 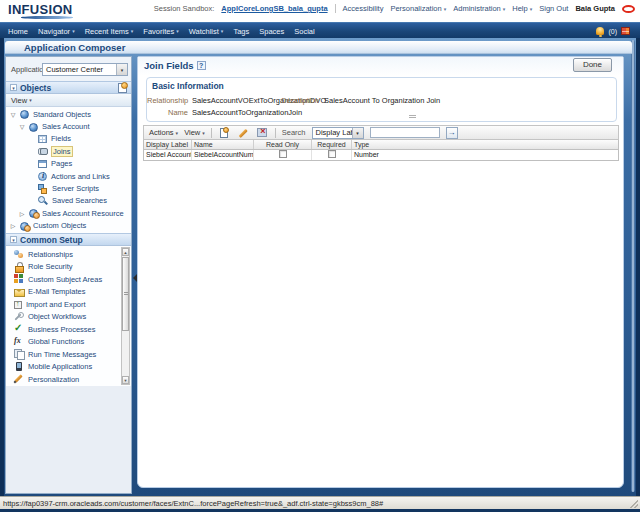 I want to click on common-setup-item-label: Import and Export, so click(x=56, y=304).